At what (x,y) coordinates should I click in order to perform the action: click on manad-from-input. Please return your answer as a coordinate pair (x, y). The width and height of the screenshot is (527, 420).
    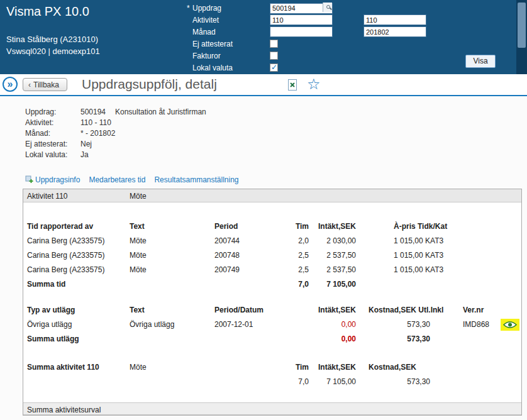
    Looking at the image, I should click on (301, 31).